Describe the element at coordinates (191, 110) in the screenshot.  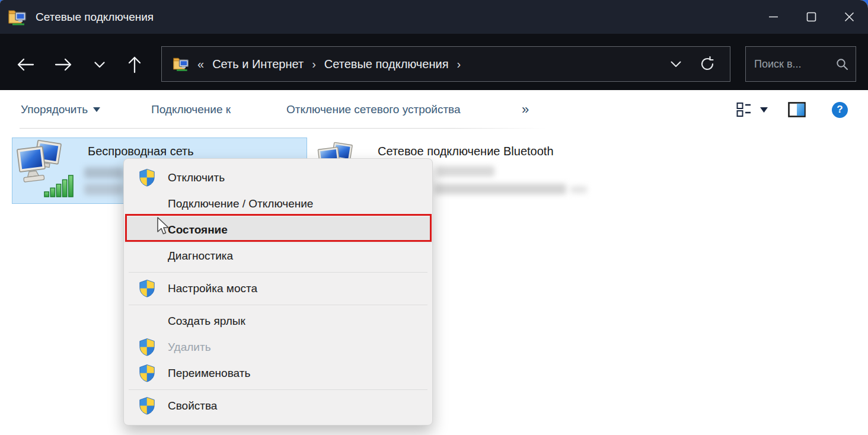
I see `connect-to-label: Подключение к` at that location.